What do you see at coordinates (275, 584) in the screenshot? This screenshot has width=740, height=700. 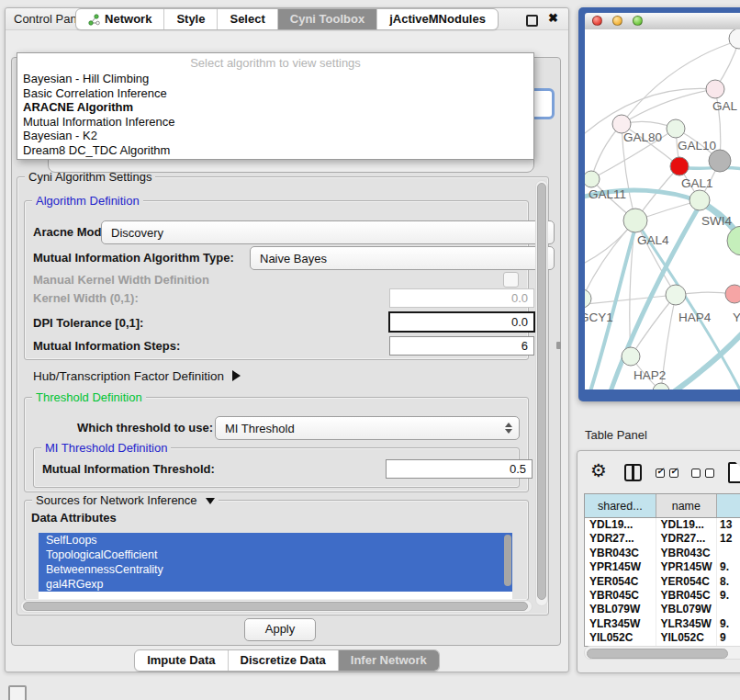 I see `attribute-item: gal4RGexp` at bounding box center [275, 584].